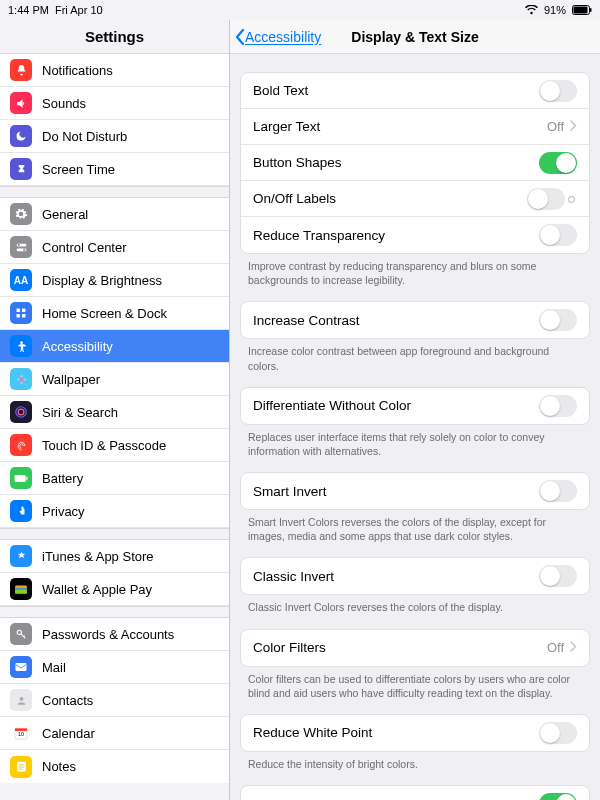 Image resolution: width=600 pixels, height=800 pixels. Describe the element at coordinates (78, 70) in the screenshot. I see `sidebar-item-label: Notifications` at that location.